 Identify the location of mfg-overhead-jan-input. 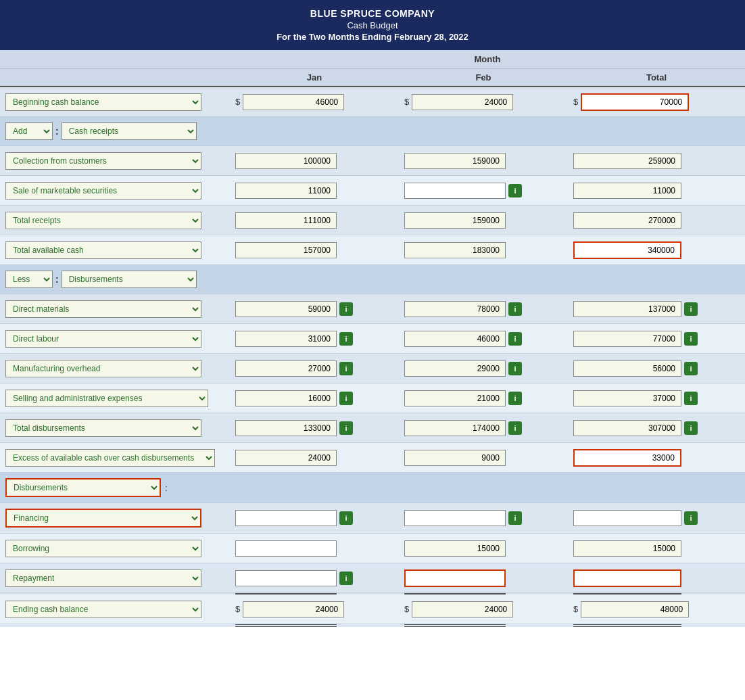
(286, 369).